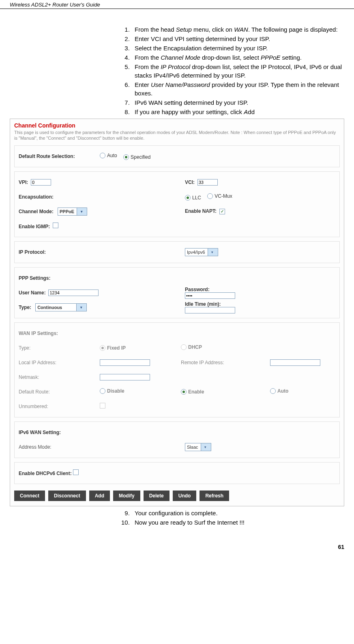 Image resolution: width=354 pixels, height=644 pixels. What do you see at coordinates (34, 227) in the screenshot?
I see `enable-igmp-label: Enable IGMP:` at bounding box center [34, 227].